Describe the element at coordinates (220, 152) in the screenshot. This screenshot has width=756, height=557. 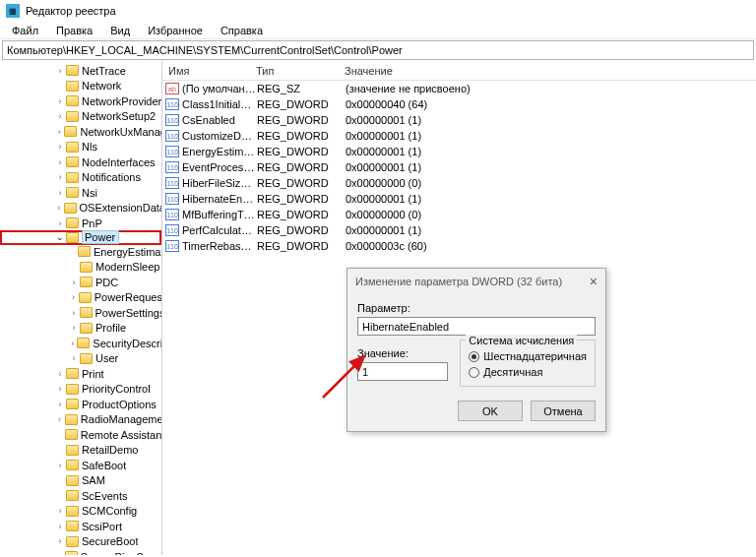
I see `value-name: EnergyEstimationE...` at that location.